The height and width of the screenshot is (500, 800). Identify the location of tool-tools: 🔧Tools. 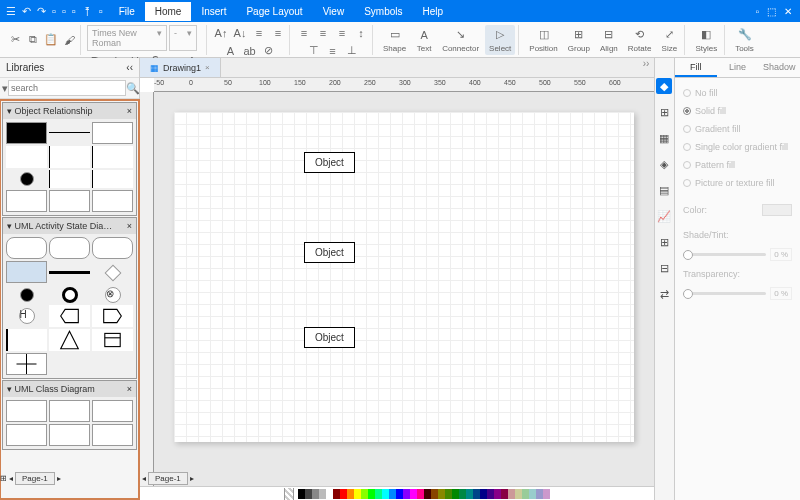
(744, 40).